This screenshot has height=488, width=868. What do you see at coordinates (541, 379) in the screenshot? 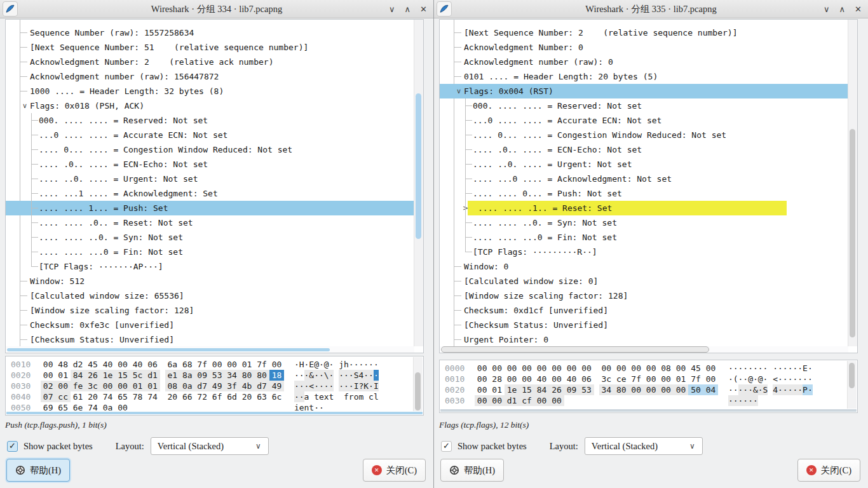
I see `hex-byte: 40` at bounding box center [541, 379].